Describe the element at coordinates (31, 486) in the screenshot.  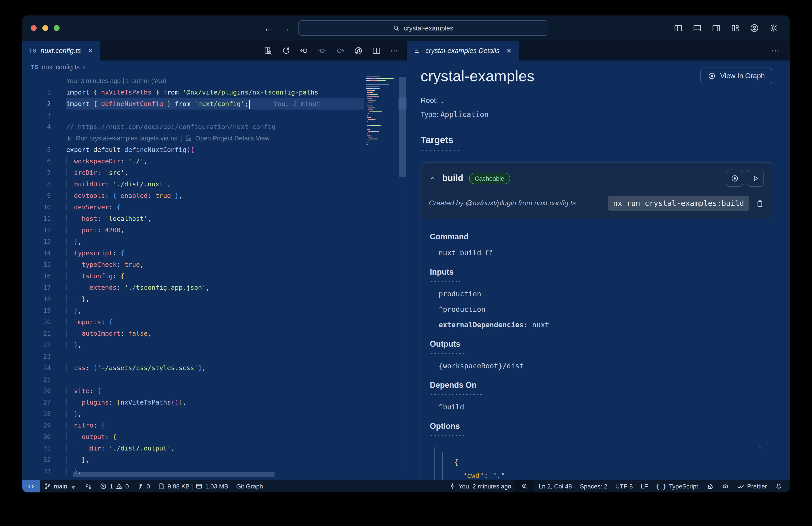
I see `statusbar-remote-indicator` at that location.